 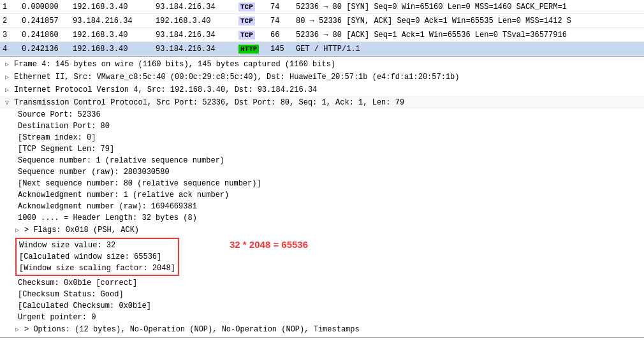 I want to click on pkt4-src: 192.168.3.40, so click(x=114, y=49).